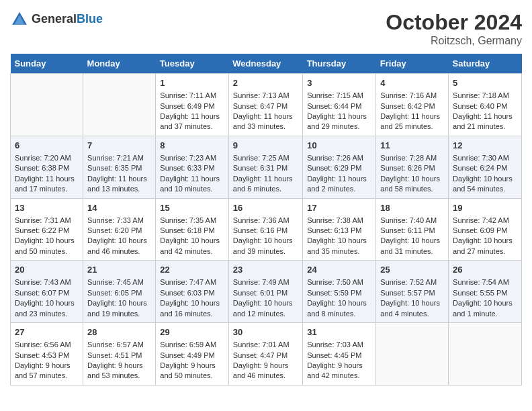  What do you see at coordinates (120, 64) in the screenshot?
I see `header-day-monday: Monday` at bounding box center [120, 64].